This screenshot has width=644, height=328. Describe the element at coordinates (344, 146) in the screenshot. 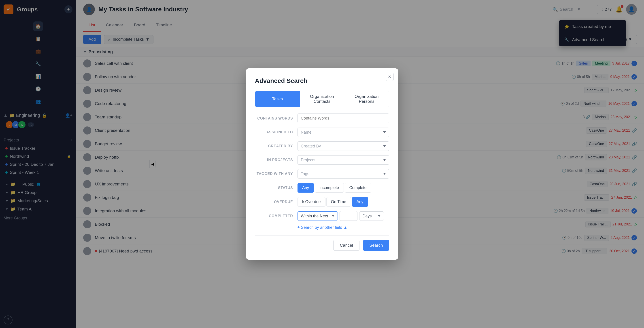

I see `created-by-control: Created By` at that location.